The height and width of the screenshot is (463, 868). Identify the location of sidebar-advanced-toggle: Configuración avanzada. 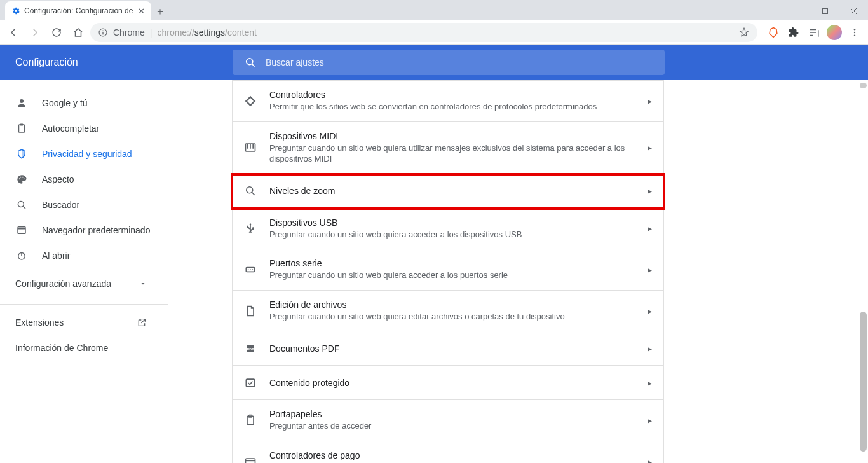
(81, 284).